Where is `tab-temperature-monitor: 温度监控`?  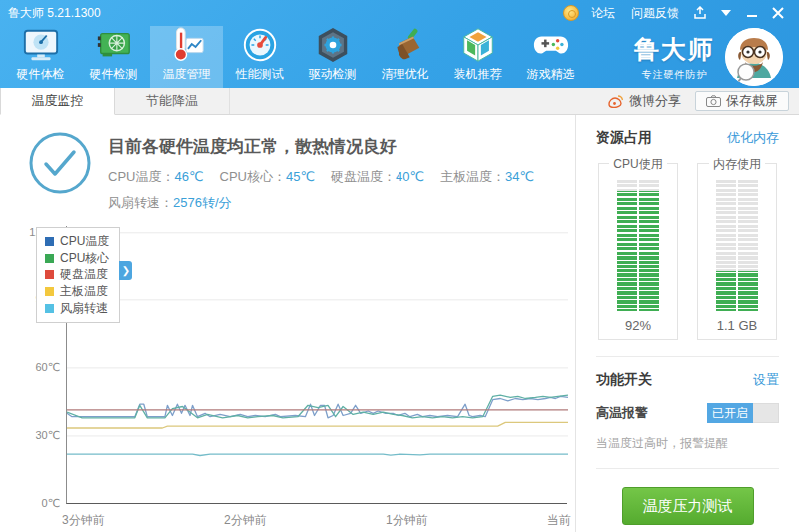 tab-temperature-monitor: 温度监控 is located at coordinates (58, 102).